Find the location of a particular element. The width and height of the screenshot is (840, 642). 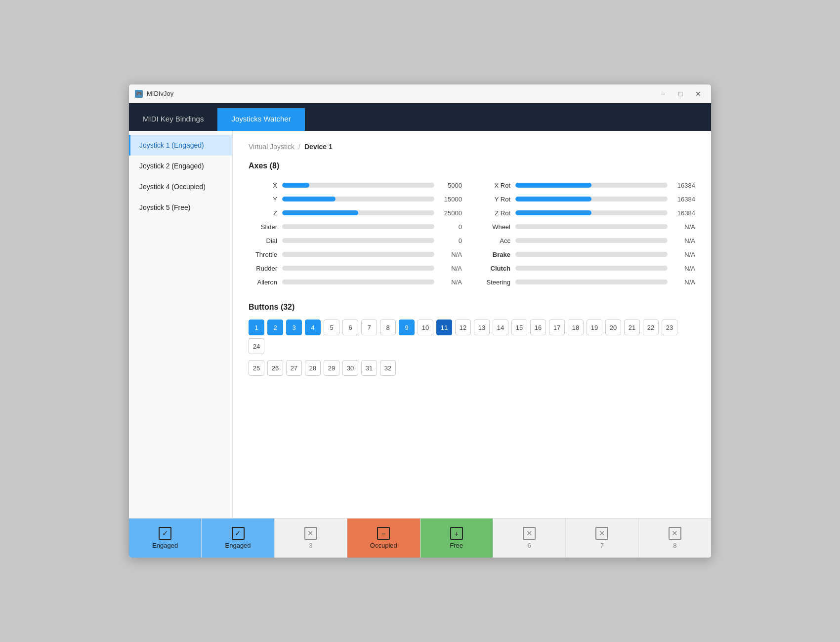

axis-label-zrot: Z Rot is located at coordinates (496, 213).